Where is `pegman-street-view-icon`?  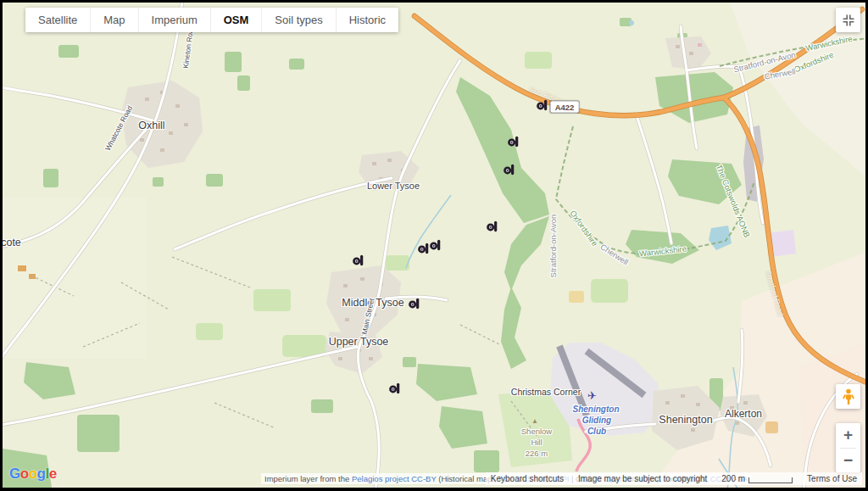
pegman-street-view-icon is located at coordinates (849, 397).